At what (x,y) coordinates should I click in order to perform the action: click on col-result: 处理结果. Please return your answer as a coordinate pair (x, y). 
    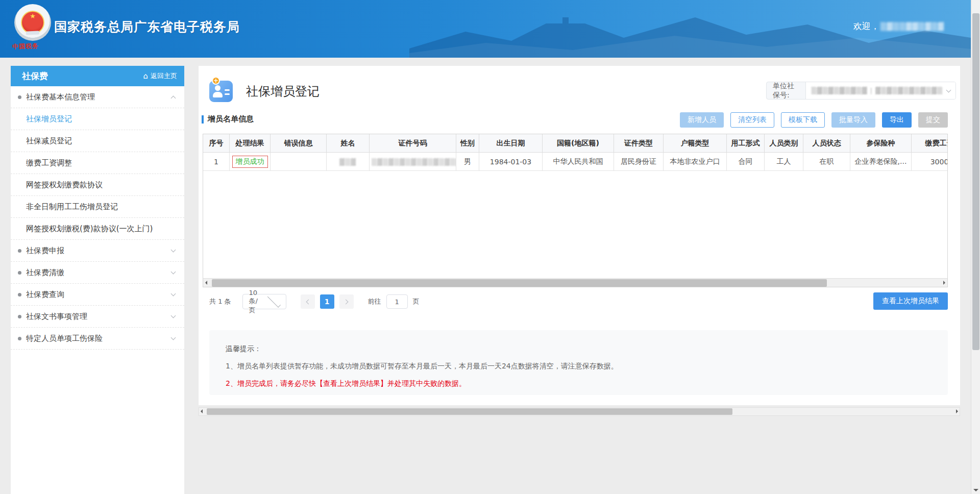
    Looking at the image, I should click on (250, 143).